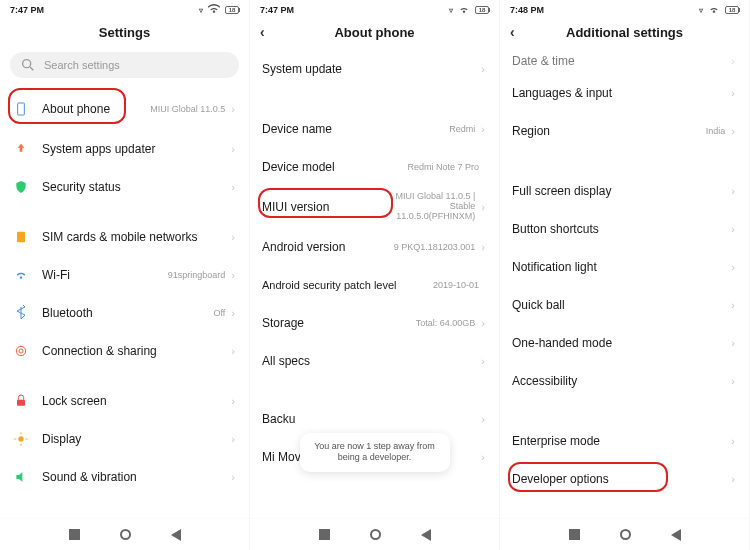 This screenshot has height=550, width=750. What do you see at coordinates (124, 32) in the screenshot?
I see `page-title: Settings` at bounding box center [124, 32].